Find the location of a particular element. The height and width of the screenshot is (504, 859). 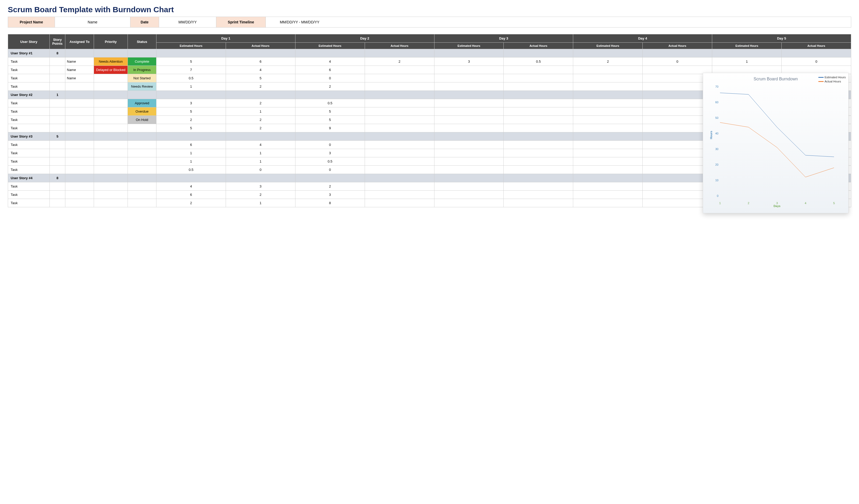

task-hours-0: 6 is located at coordinates (191, 195).